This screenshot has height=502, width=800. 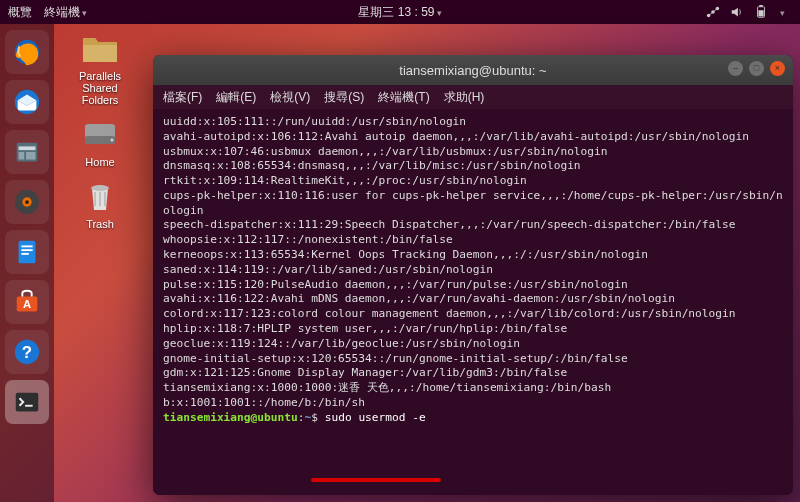 I want to click on launcher-dock: A ?, so click(x=27, y=263).